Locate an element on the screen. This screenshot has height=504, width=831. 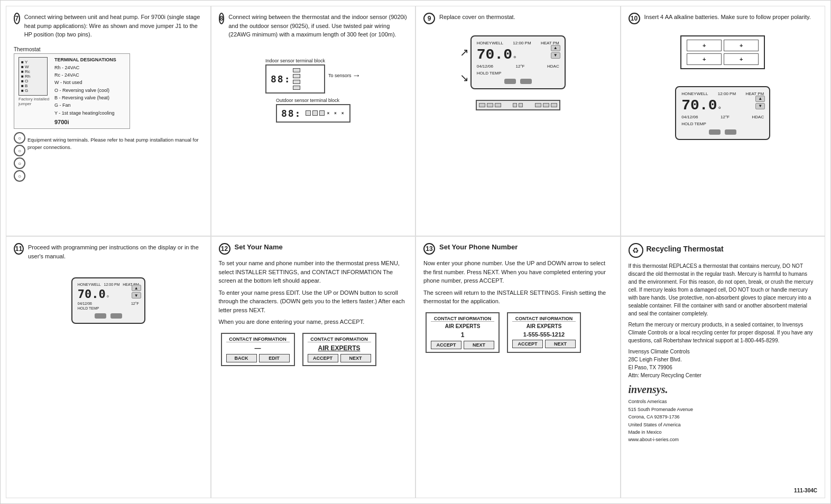
up-arrow: ▲ is located at coordinates (556, 48).